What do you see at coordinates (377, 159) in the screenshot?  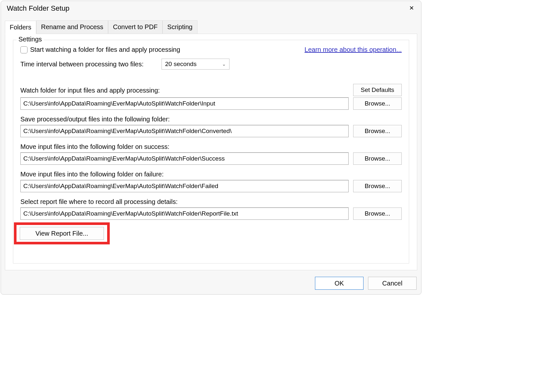 I see `browse-success-button: Browse...` at bounding box center [377, 159].